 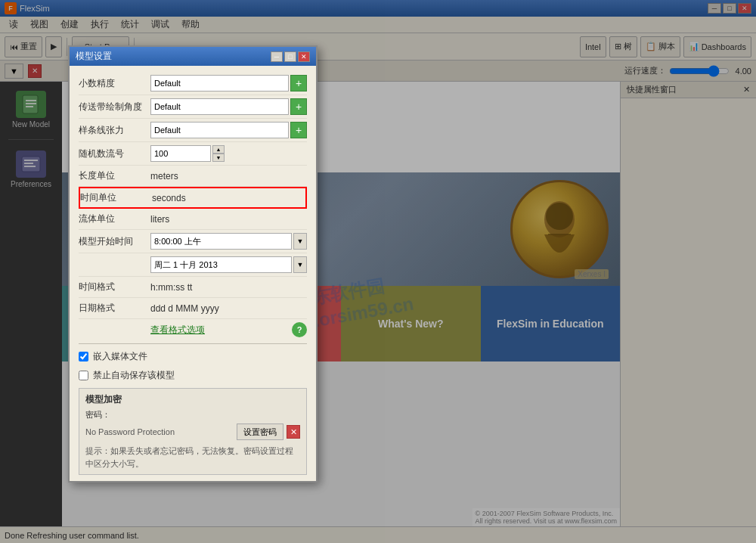 What do you see at coordinates (228, 176) in the screenshot?
I see `length-unit-value: meters` at bounding box center [228, 176].